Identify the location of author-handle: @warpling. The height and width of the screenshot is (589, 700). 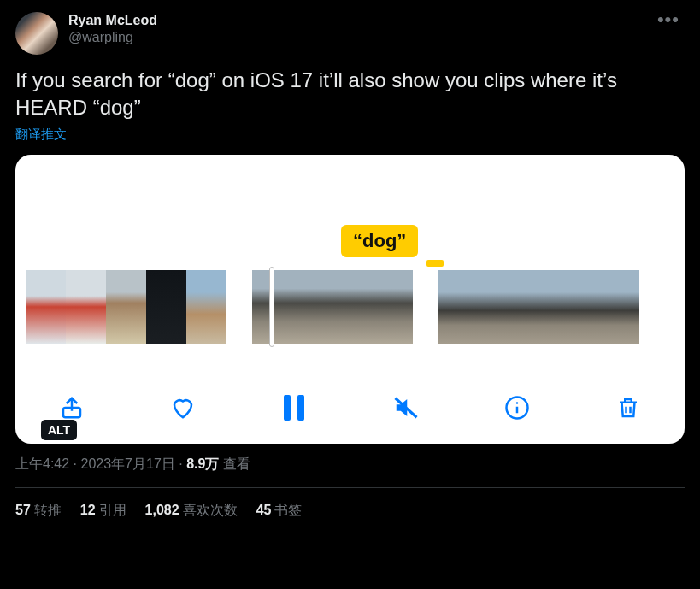
(356, 38).